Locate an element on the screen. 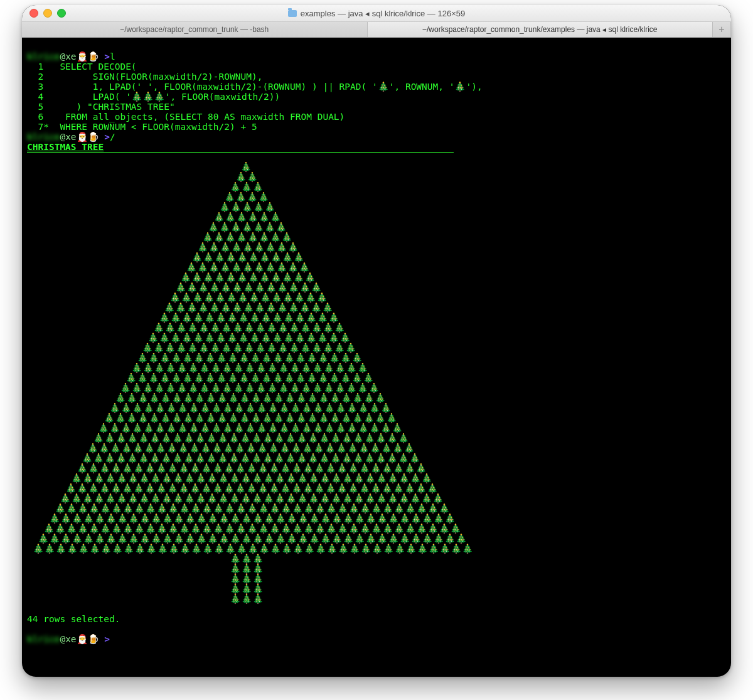 The width and height of the screenshot is (753, 700). window-title: examples — java ◂ sql klrice/klrice — 12… is located at coordinates (376, 14).